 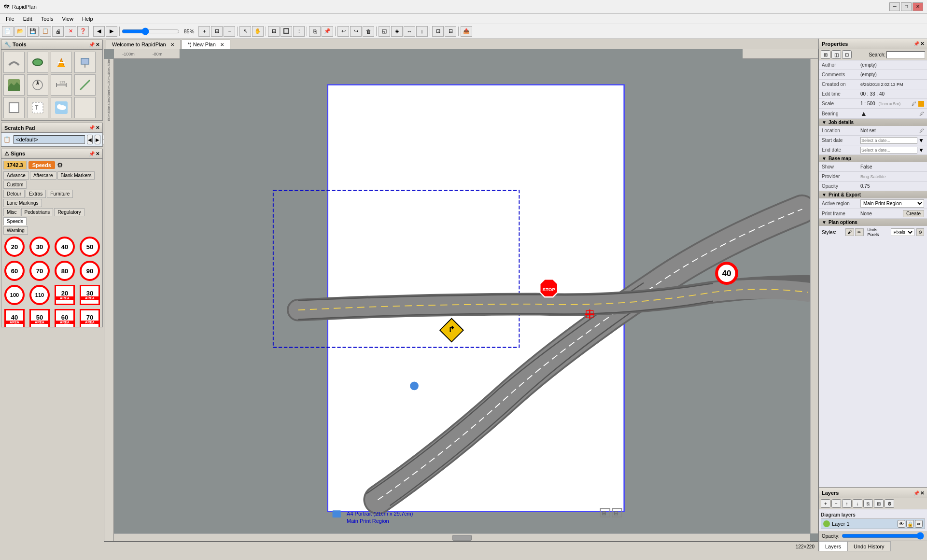 I want to click on copy-button: ⎘, so click(x=315, y=31).